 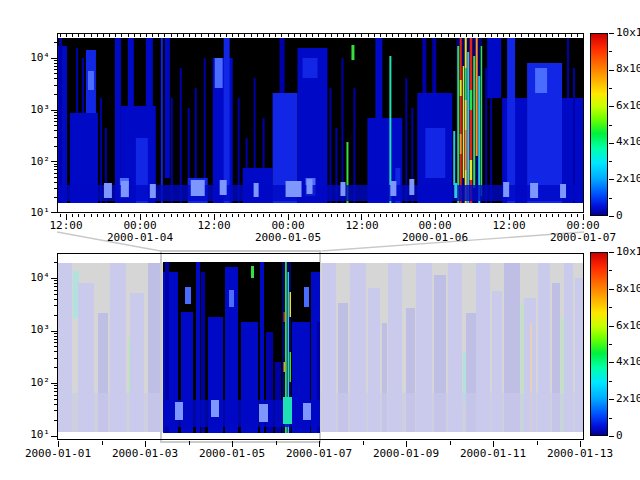 What do you see at coordinates (435, 238) in the screenshot?
I see `top-xtick-date: 2000-01-06` at bounding box center [435, 238].